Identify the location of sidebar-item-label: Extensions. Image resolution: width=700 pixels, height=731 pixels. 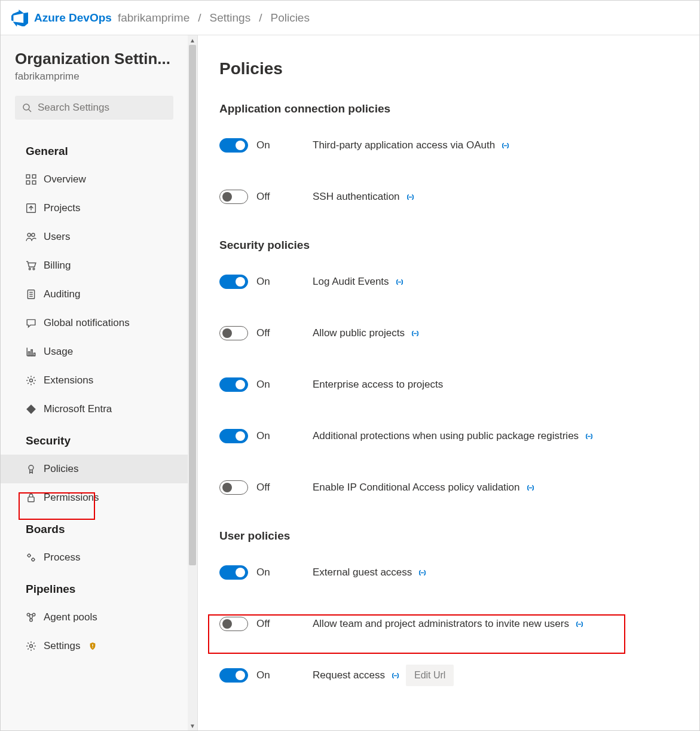
(68, 380).